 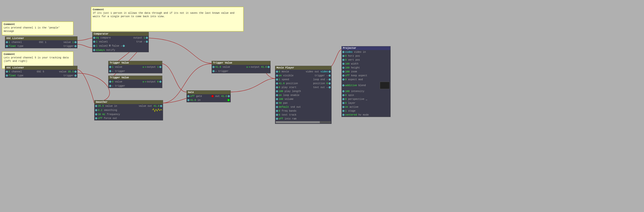 What do you see at coordinates (277, 72) in the screenshot?
I see `movie-player-movie-port-in` at bounding box center [277, 72].